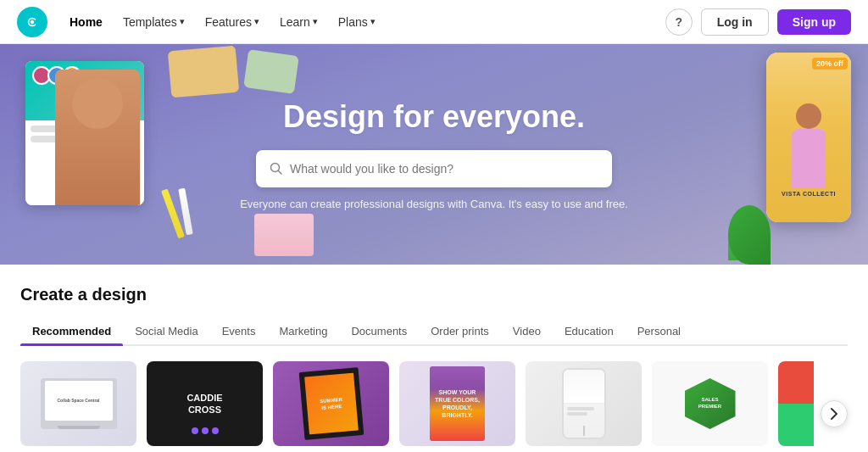 The width and height of the screenshot is (868, 452). What do you see at coordinates (239, 331) in the screenshot?
I see `tab-events: Events` at bounding box center [239, 331].